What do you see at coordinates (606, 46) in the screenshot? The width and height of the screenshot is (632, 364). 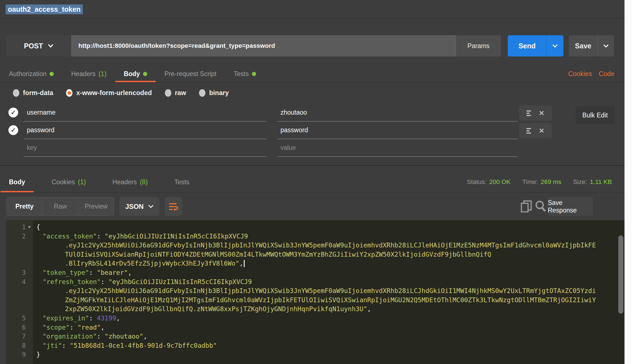 I see `save-options-button` at bounding box center [606, 46].